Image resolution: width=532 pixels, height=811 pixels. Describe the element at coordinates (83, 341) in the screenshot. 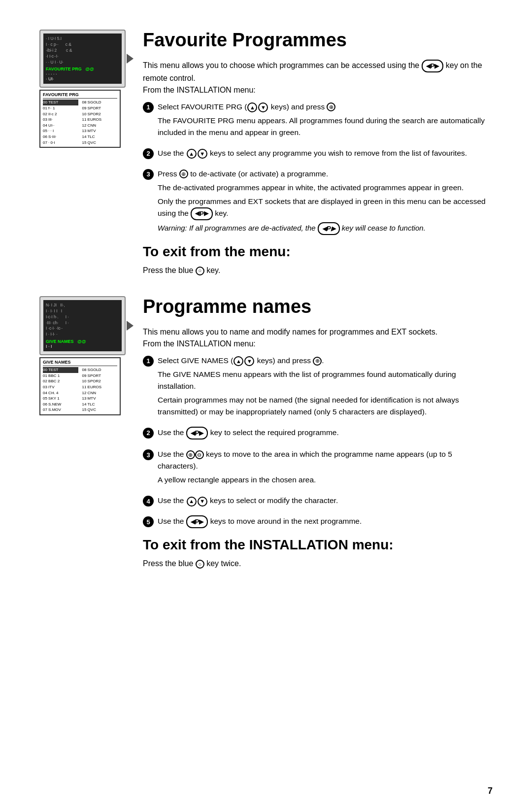

I see `give-names-label: GIVE NAMES @@` at that location.